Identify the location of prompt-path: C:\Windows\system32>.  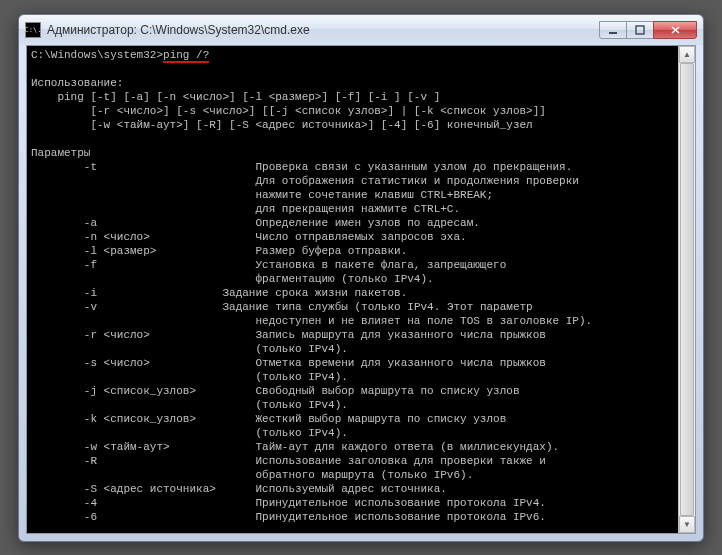
(97, 55).